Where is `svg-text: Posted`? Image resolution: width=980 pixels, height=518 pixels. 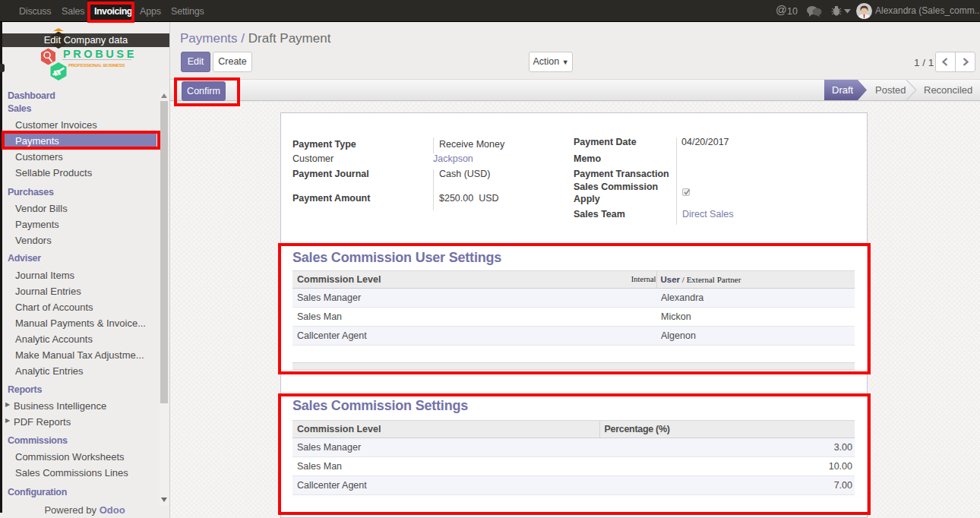
svg-text: Posted is located at coordinates (890, 90).